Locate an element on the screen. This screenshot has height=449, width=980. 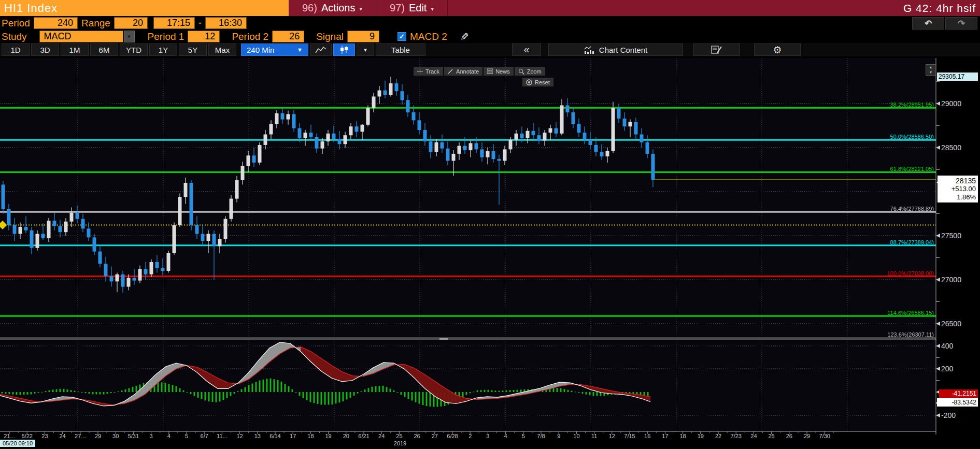
macd-axis-tick: 400 is located at coordinates (947, 346).